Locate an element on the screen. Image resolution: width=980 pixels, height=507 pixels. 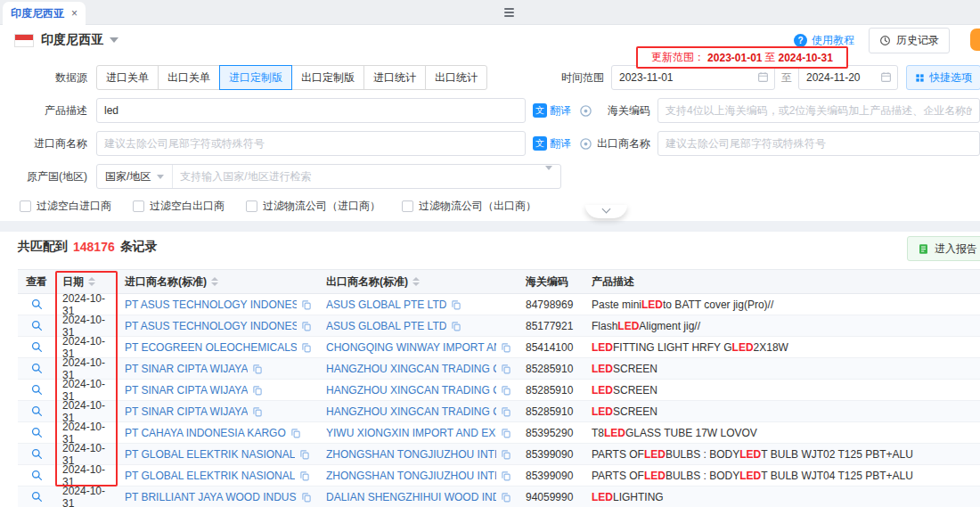
table-header-cell: 出口商名称(标准) is located at coordinates (419, 282).